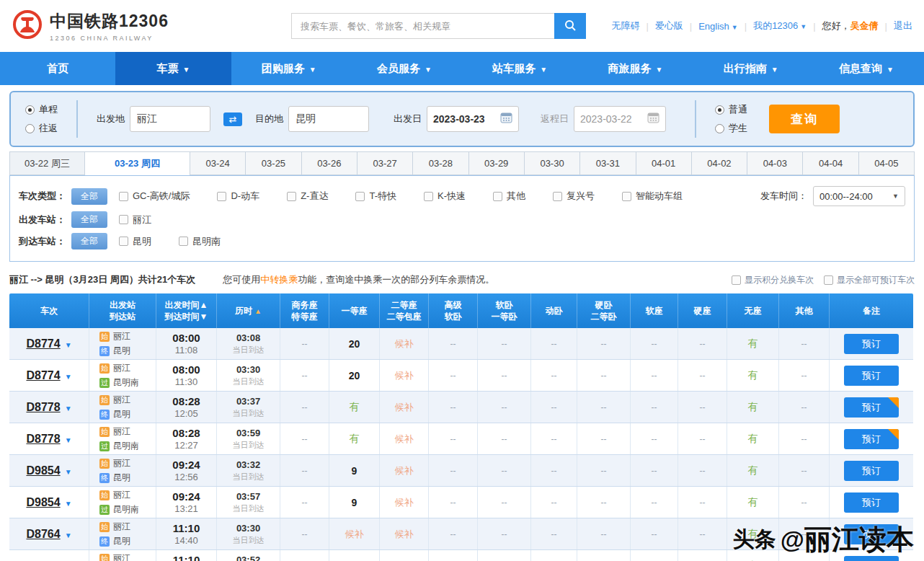  What do you see at coordinates (218, 163) in the screenshot?
I see `date-tab-03-24: 03-24` at bounding box center [218, 163].